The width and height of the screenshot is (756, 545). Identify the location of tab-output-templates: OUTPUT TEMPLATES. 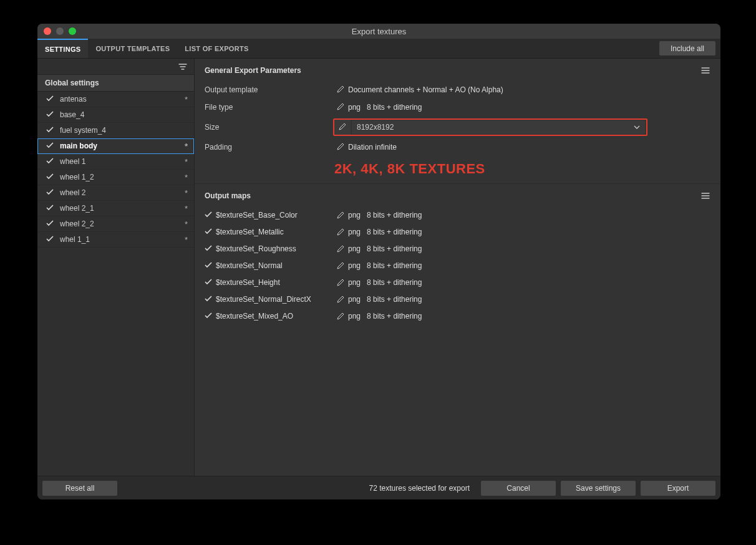
(132, 49).